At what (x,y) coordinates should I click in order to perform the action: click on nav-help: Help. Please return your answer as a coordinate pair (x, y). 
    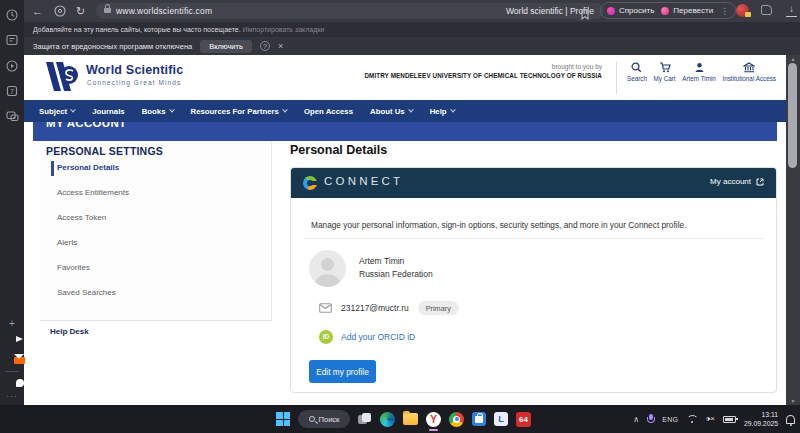
    Looking at the image, I should click on (442, 112).